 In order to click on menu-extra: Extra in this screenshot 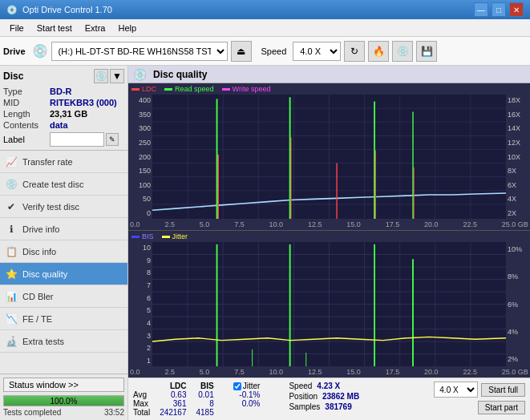, I will do `click(95, 28)`.